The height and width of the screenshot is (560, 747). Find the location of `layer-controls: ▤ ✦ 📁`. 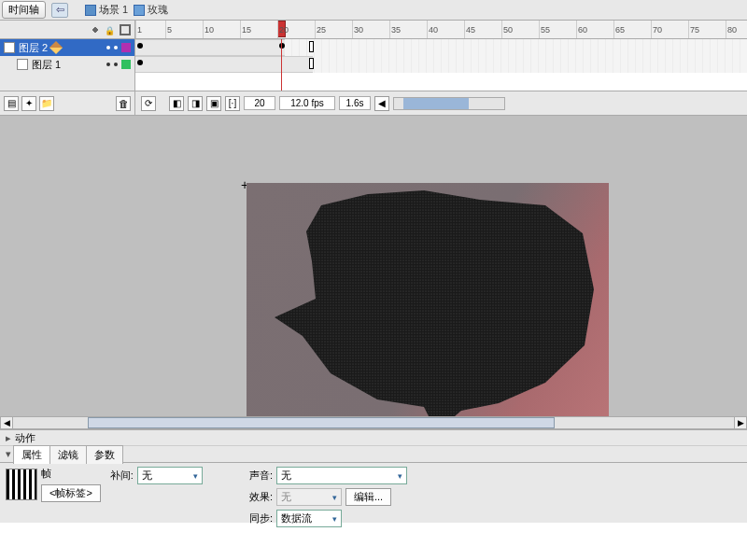

layer-controls: ▤ ✦ 📁 is located at coordinates (67, 103).